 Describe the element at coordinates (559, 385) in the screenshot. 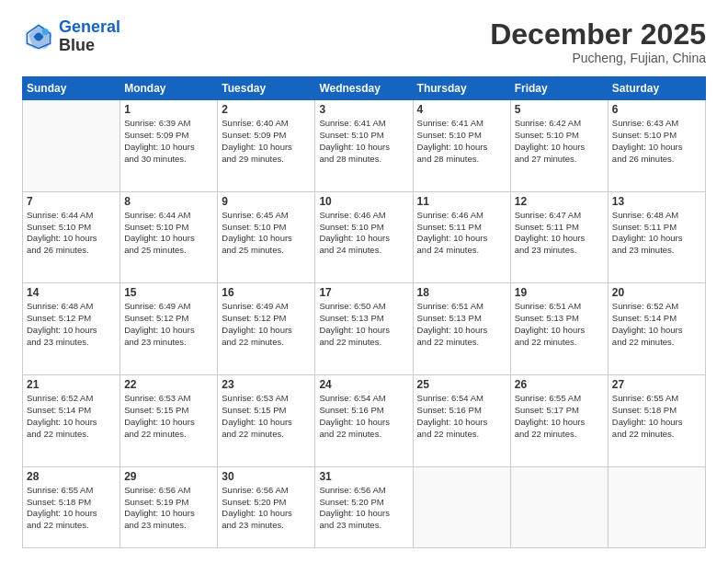

I see `day-number: 26` at that location.